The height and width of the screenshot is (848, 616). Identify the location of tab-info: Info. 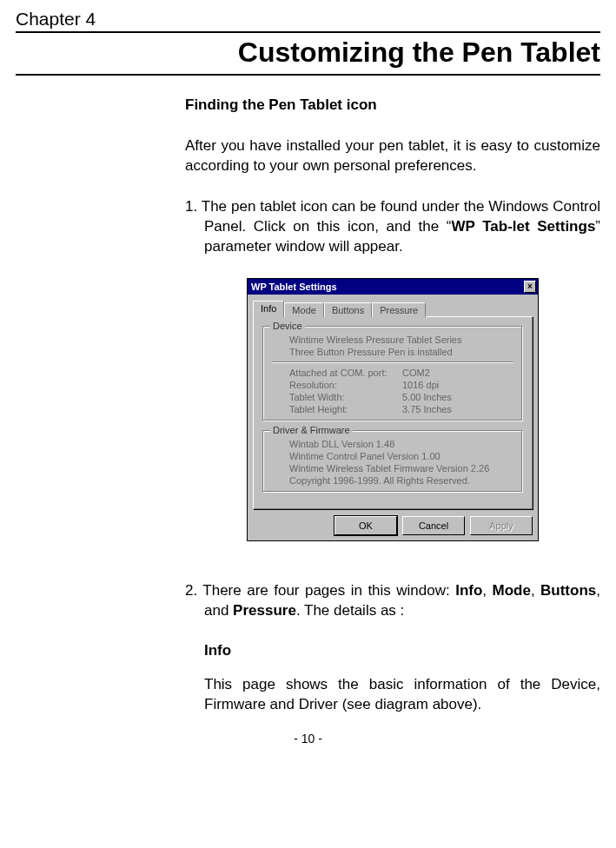
(268, 309).